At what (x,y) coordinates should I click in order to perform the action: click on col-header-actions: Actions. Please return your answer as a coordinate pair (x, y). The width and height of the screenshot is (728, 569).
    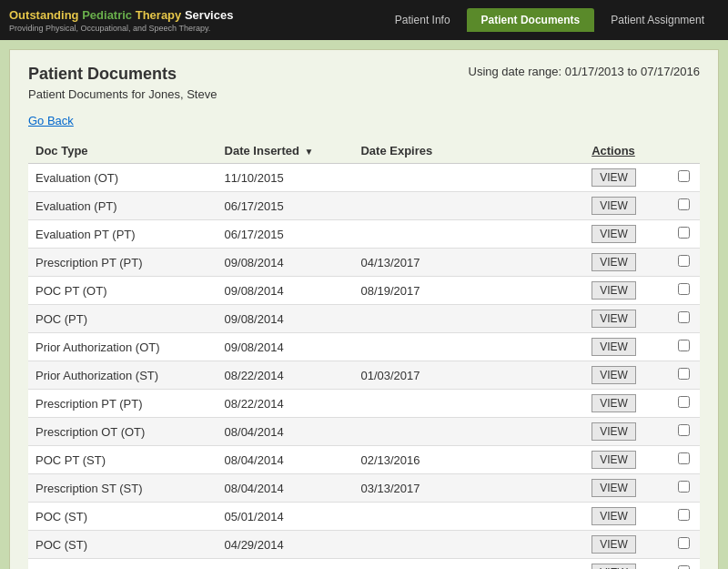
    Looking at the image, I should click on (626, 151).